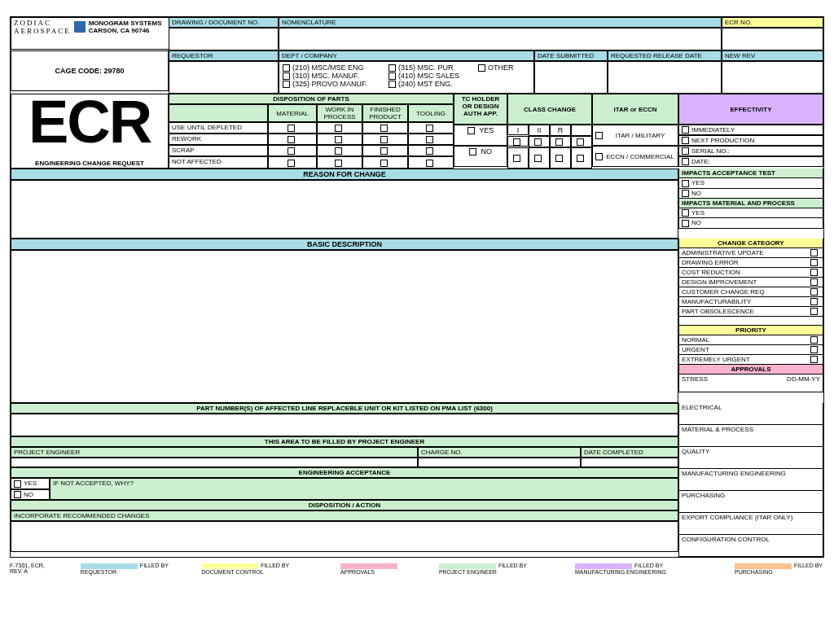 The width and height of the screenshot is (834, 644). Describe the element at coordinates (90, 164) in the screenshot. I see `ecr-subtitle: ENGINEERING CHANGE REQUEST` at that location.